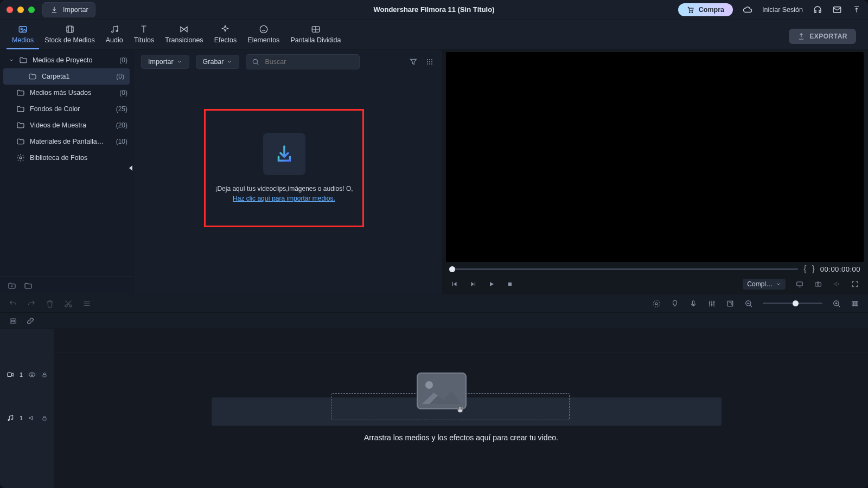 The width and height of the screenshot is (868, 488). What do you see at coordinates (284, 168) in the screenshot?
I see `media-dropzone: ¡Deja aquí tus videoclips,imágenes o aud…` at bounding box center [284, 168].